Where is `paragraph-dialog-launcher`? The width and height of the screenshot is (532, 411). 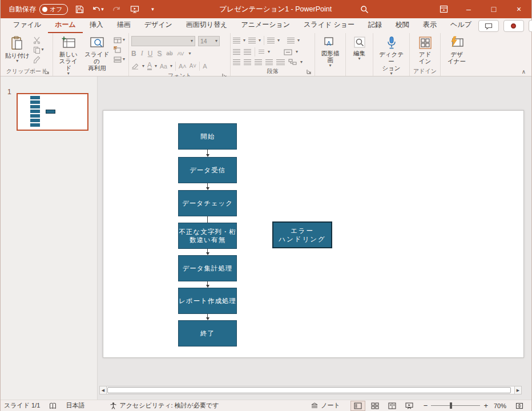 paragraph-dialog-launcher is located at coordinates (309, 72).